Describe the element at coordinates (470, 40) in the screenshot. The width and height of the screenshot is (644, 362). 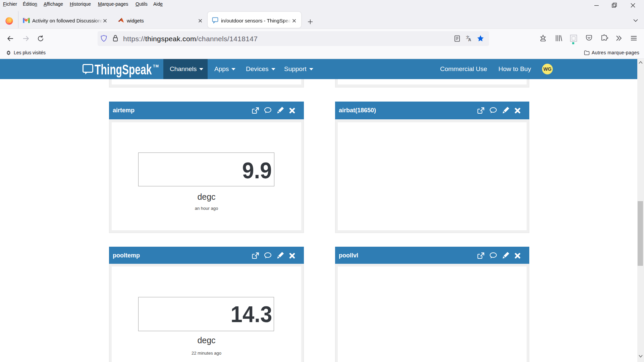
I see `svg-text: A` at that location.